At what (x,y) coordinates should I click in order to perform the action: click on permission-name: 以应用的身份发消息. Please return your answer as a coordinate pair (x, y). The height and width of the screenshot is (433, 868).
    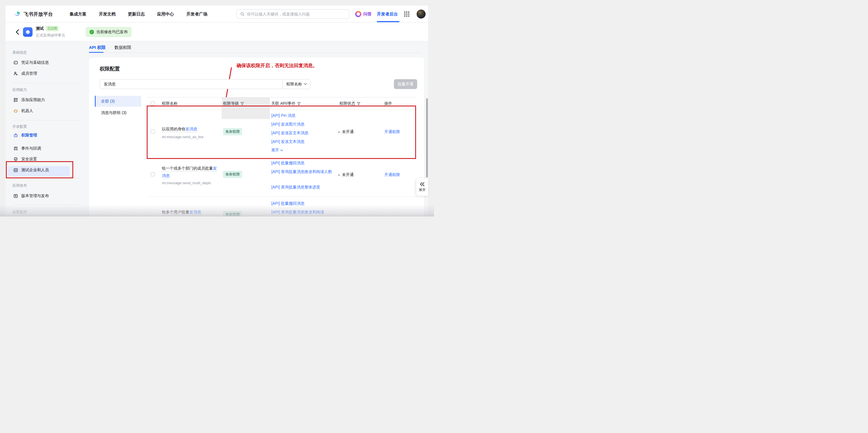
    Looking at the image, I should click on (190, 129).